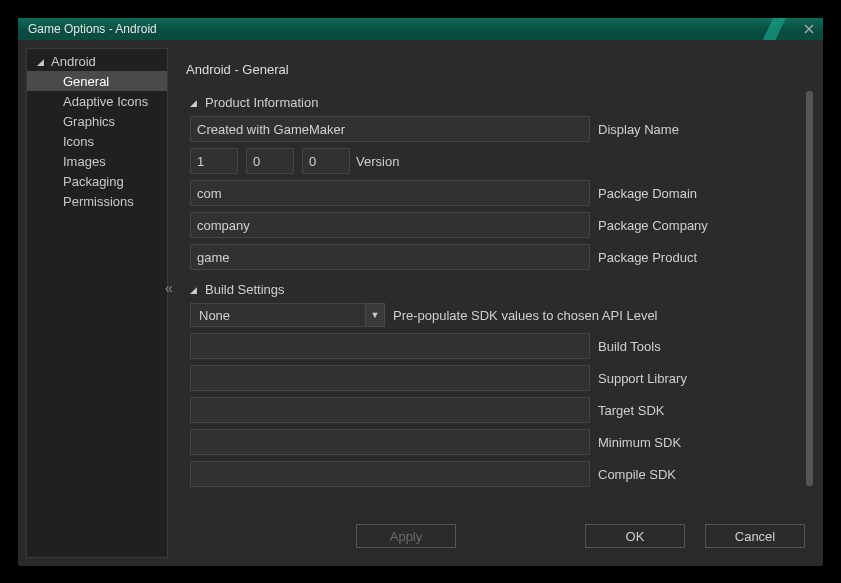  Describe the element at coordinates (775, 29) in the screenshot. I see `titlebar-decor` at that location.